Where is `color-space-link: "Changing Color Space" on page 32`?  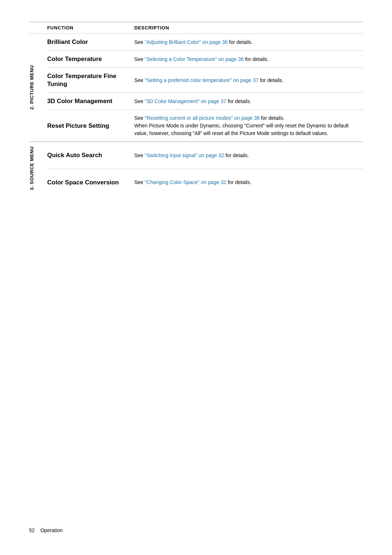 color-space-link: "Changing Color Space" on page 32 is located at coordinates (186, 182).